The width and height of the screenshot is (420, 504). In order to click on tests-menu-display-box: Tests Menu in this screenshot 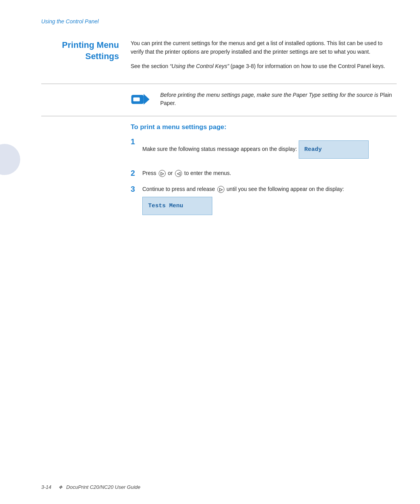, I will do `click(177, 206)`.